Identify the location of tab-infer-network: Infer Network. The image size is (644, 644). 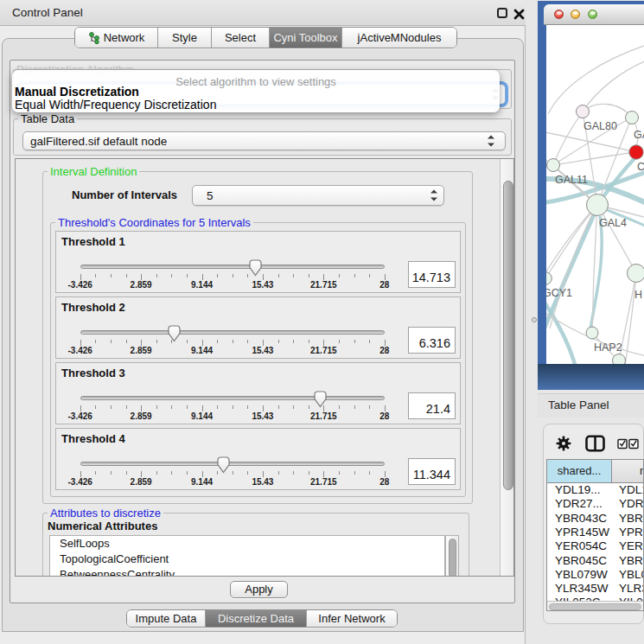
(352, 619).